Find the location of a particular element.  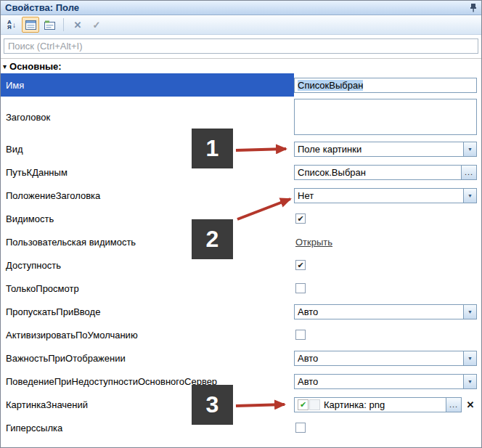

property-value: Открыть is located at coordinates (388, 242).